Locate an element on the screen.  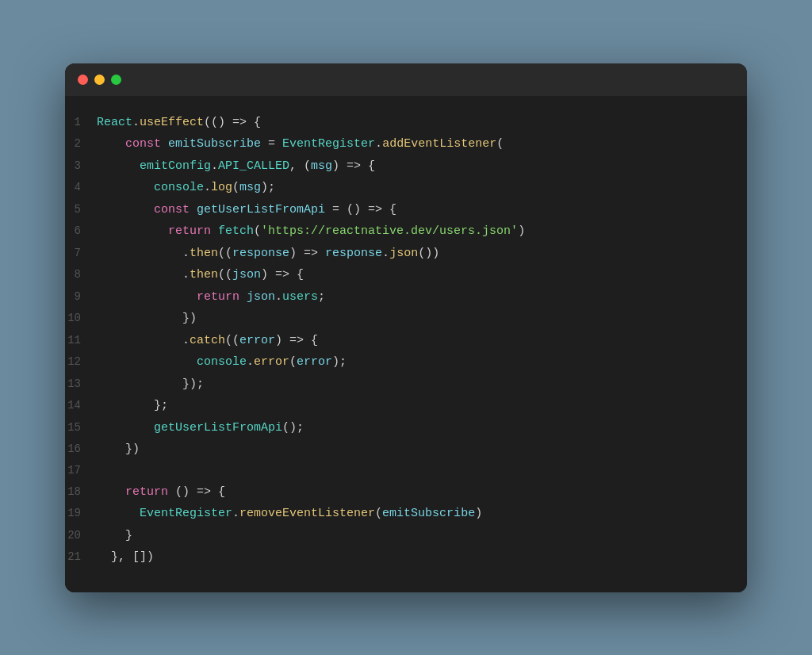
line-number: 16 is located at coordinates (81, 450).